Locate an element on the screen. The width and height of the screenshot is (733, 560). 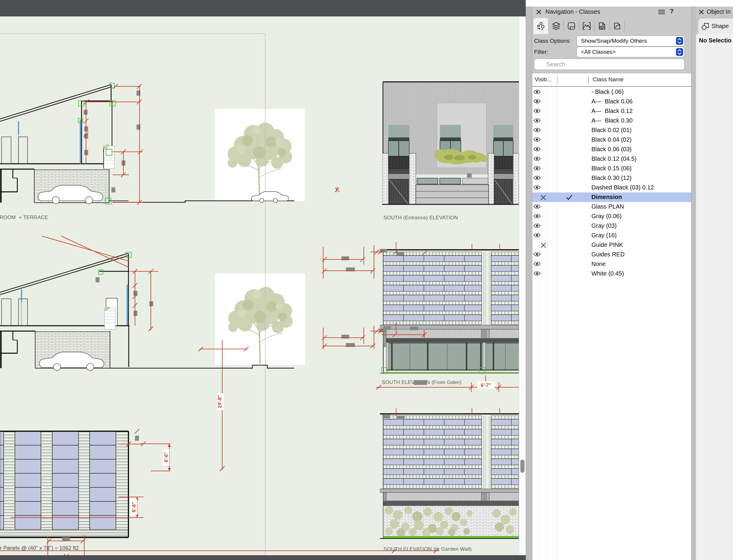
solar-panel-columns is located at coordinates (64, 481).